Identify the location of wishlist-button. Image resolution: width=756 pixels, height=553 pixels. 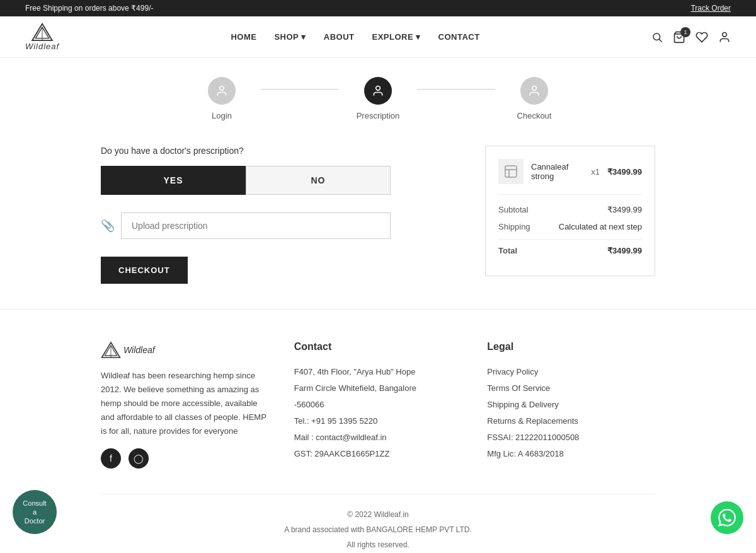
(702, 37).